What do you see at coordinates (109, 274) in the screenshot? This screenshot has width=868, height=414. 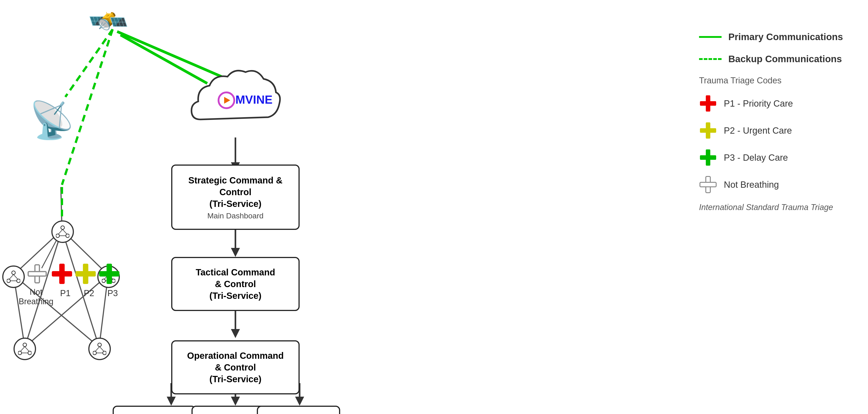 I see `p3-icon` at bounding box center [109, 274].